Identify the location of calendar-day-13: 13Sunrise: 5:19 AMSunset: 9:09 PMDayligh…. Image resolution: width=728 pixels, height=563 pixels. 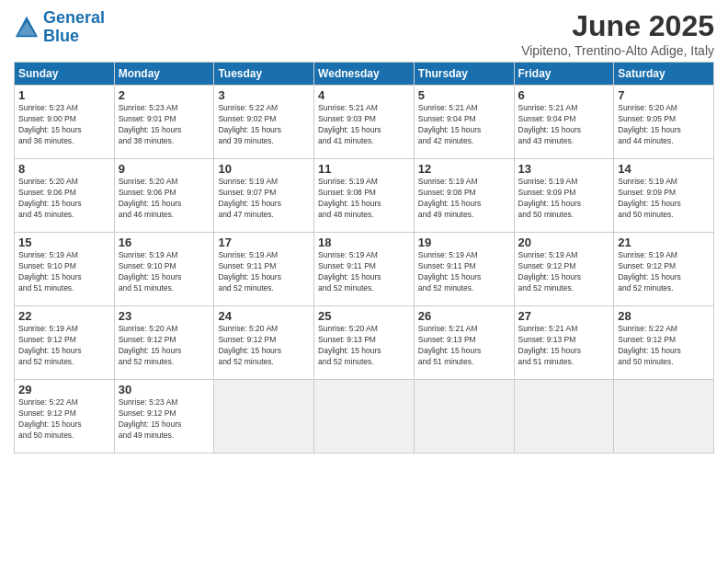
(564, 196).